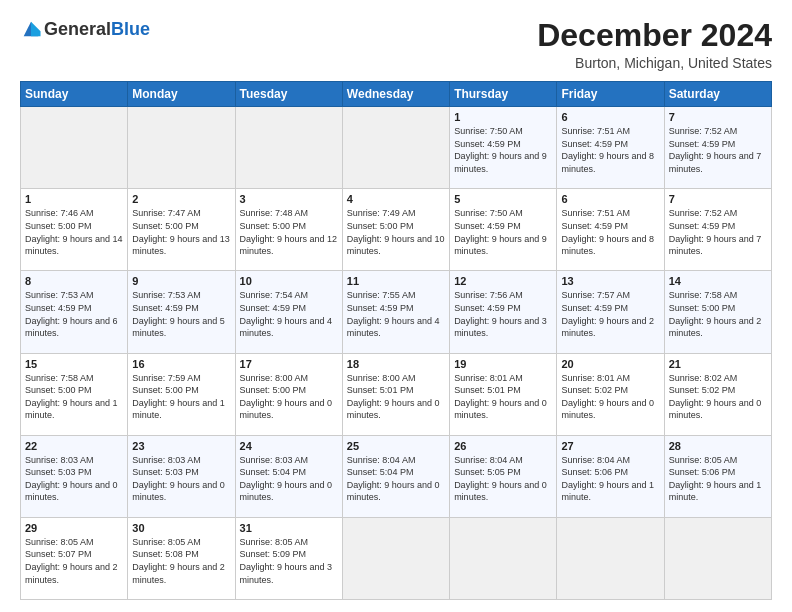  Describe the element at coordinates (610, 281) in the screenshot. I see `day-number: 13` at that location.